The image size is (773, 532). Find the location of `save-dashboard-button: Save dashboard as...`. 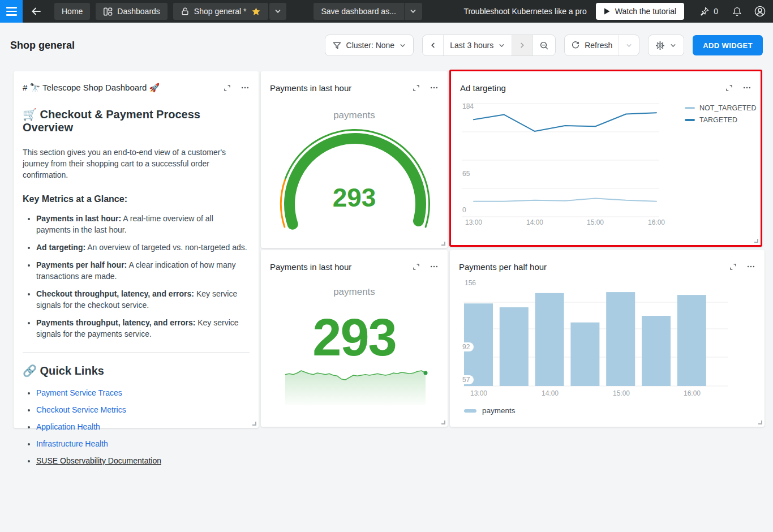

save-dashboard-button: Save dashboard as... is located at coordinates (359, 11).